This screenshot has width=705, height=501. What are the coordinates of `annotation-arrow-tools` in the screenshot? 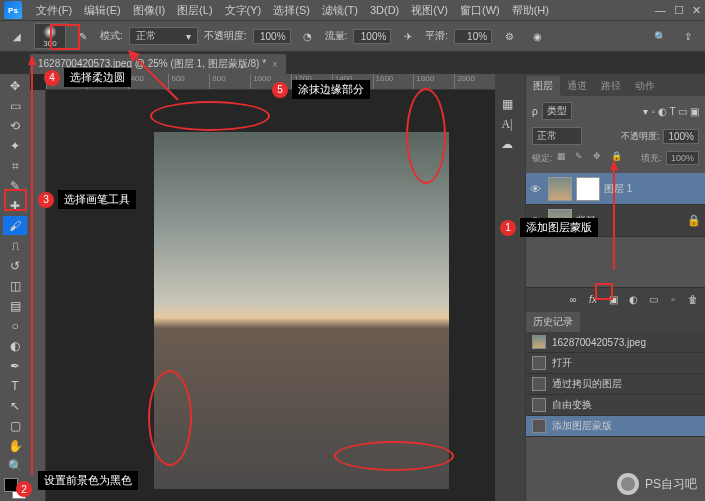 It's located at (32, 270).